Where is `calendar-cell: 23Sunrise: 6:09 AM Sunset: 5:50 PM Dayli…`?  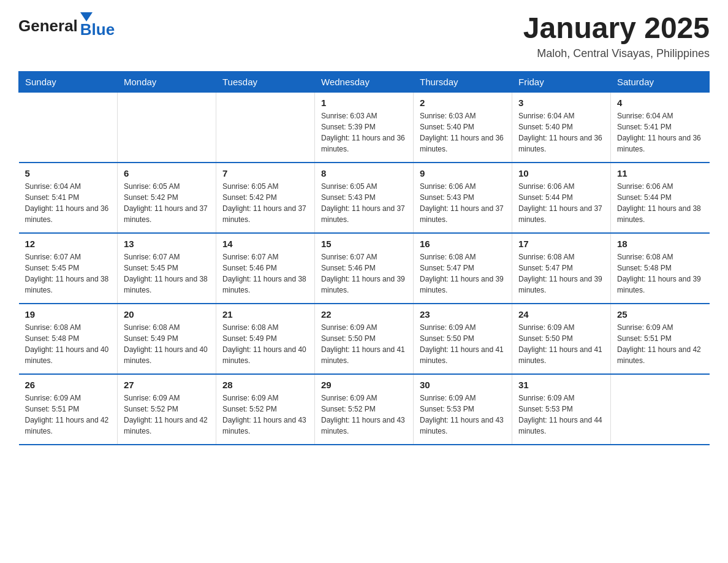
calendar-cell: 23Sunrise: 6:09 AM Sunset: 5:50 PM Dayli… is located at coordinates (463, 339).